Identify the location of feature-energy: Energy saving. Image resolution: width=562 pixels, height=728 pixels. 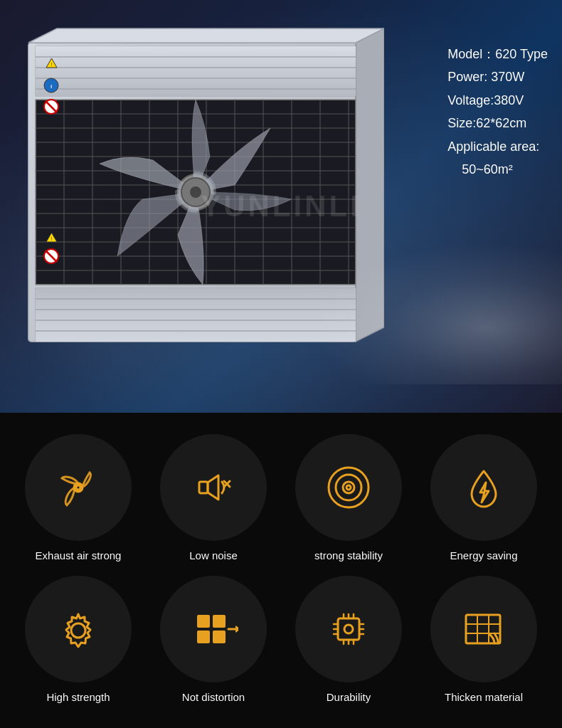
(484, 498).